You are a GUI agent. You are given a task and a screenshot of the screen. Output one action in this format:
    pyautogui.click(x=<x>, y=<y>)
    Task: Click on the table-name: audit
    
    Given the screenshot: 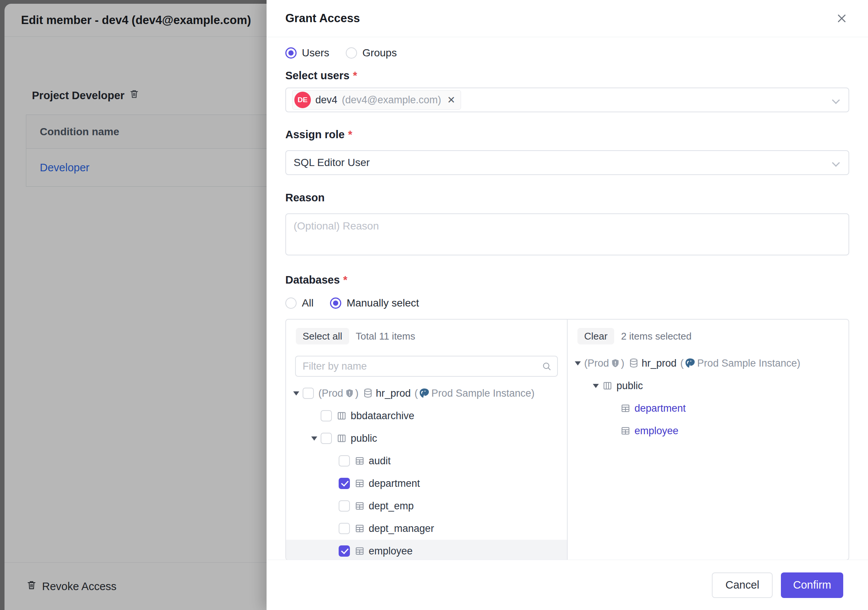 What is the action you would take?
    pyautogui.click(x=380, y=461)
    